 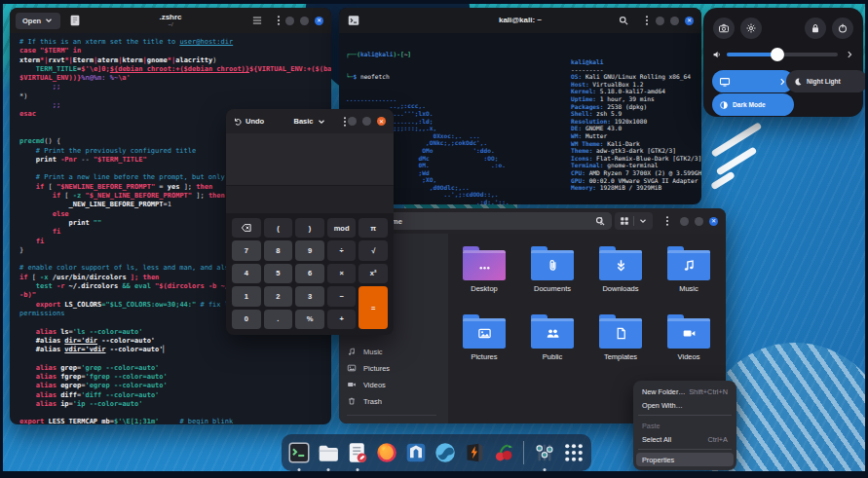 What do you see at coordinates (624, 221) in the screenshot?
I see `grid-view-icon` at bounding box center [624, 221].